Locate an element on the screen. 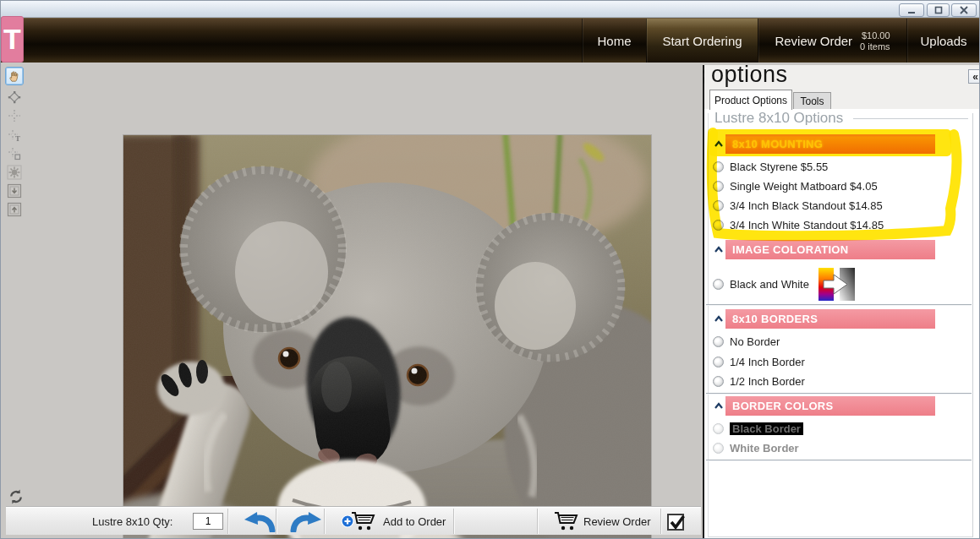 The image size is (980, 539). nav-home: Home is located at coordinates (614, 41).